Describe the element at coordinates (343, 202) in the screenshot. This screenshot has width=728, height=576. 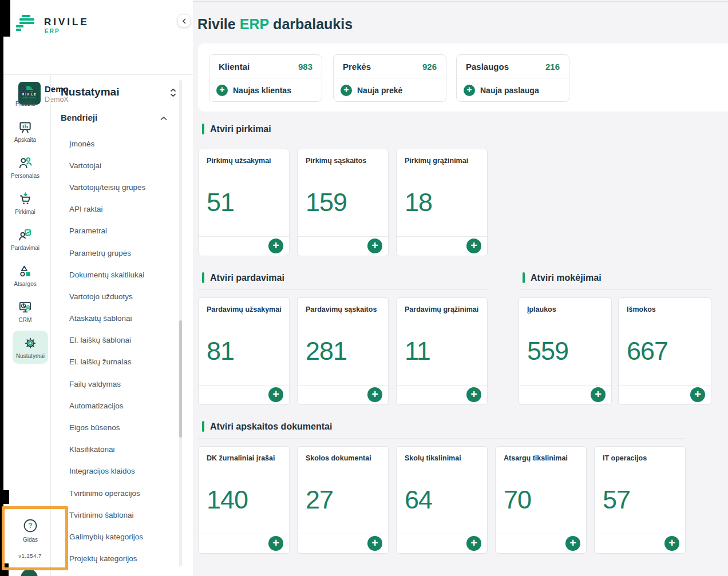
I see `stat-card-pirkimu-saskaitos: Pirkimų sąskaitos 159` at that location.